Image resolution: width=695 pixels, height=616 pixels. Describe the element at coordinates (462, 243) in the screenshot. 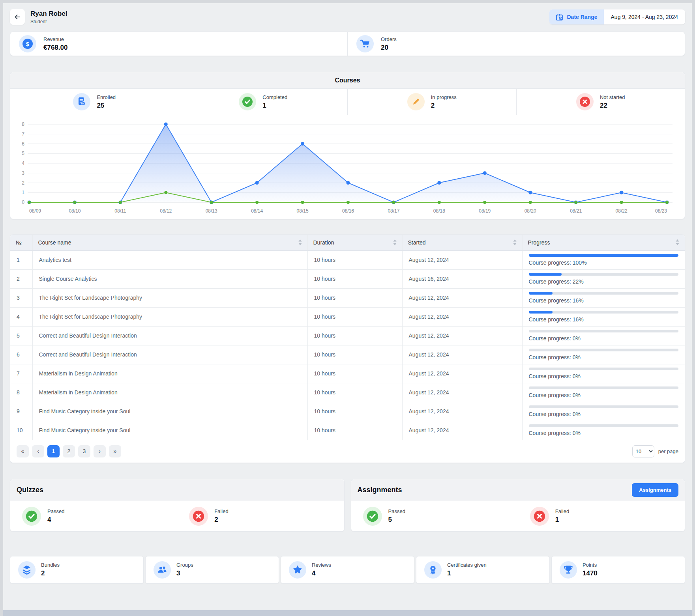

I see `column-header-started: Started` at that location.